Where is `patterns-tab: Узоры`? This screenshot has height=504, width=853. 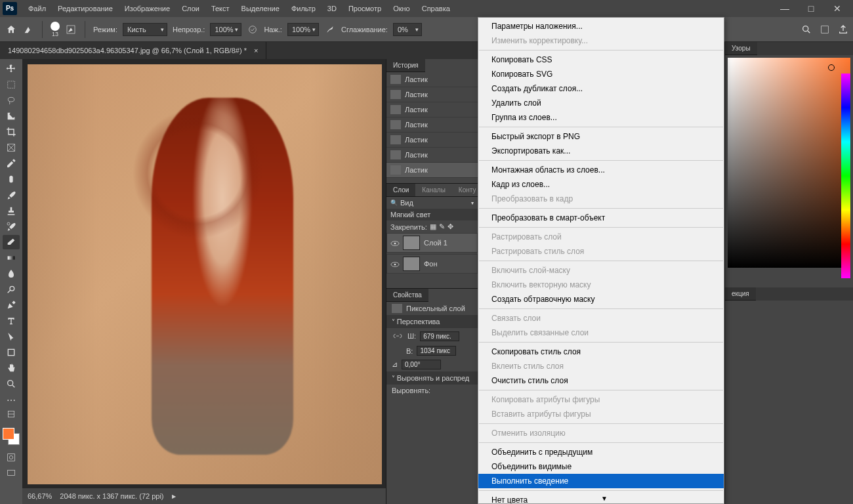
patterns-tab: Узоры is located at coordinates (741, 49).